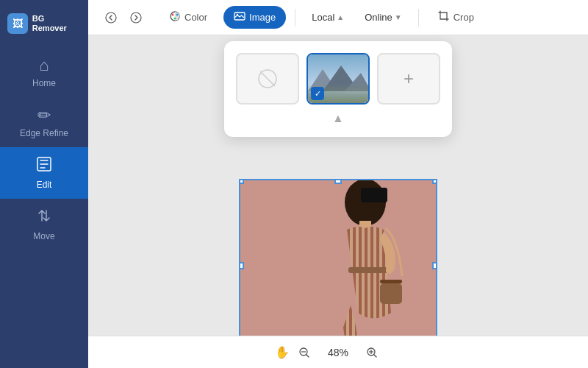 The height and width of the screenshot is (368, 588). Describe the element at coordinates (44, 236) in the screenshot. I see `sidebar-item-move-label: Move` at that location.